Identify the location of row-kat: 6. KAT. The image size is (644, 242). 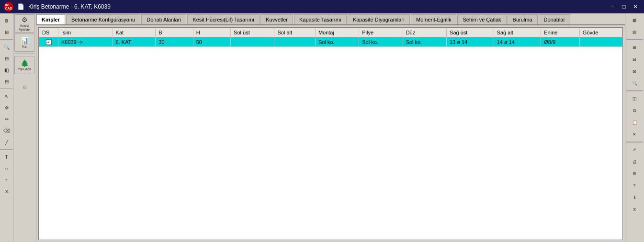
(134, 42).